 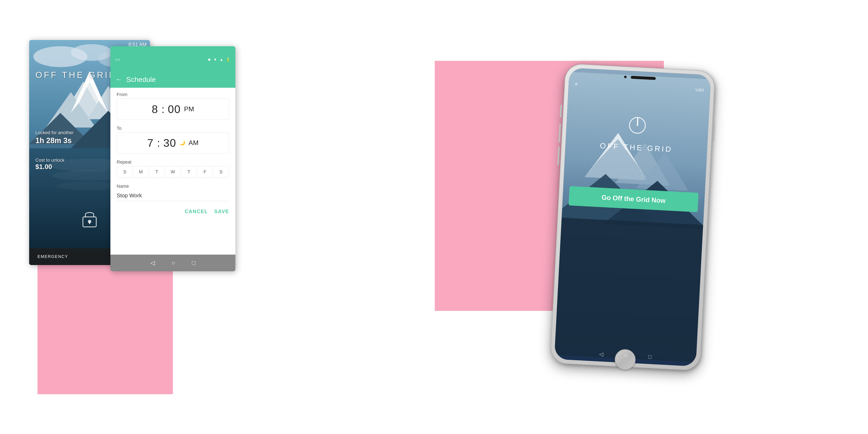 I want to click on iphone-menu-icon: ≡, so click(x=576, y=84).